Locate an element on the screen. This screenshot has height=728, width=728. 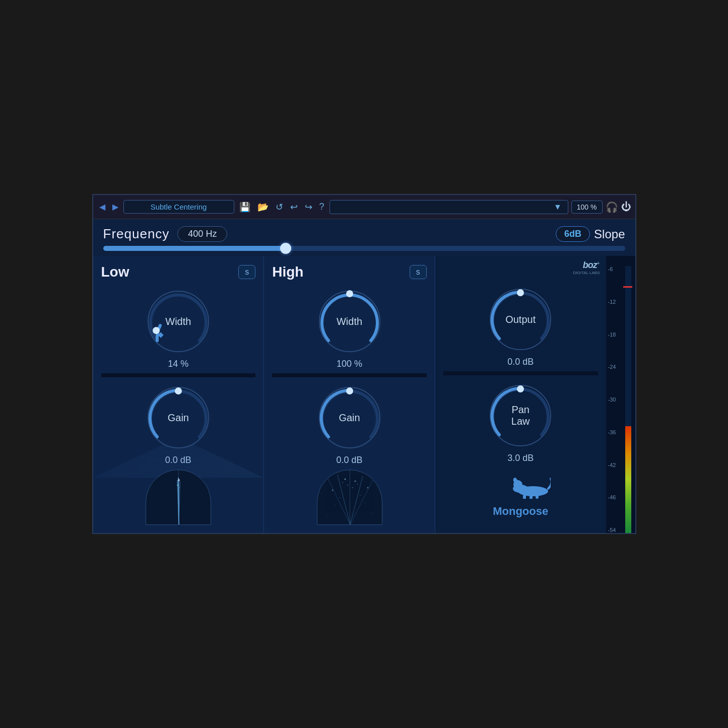
panlaw-knob-value: 3.0 dB is located at coordinates (520, 458).